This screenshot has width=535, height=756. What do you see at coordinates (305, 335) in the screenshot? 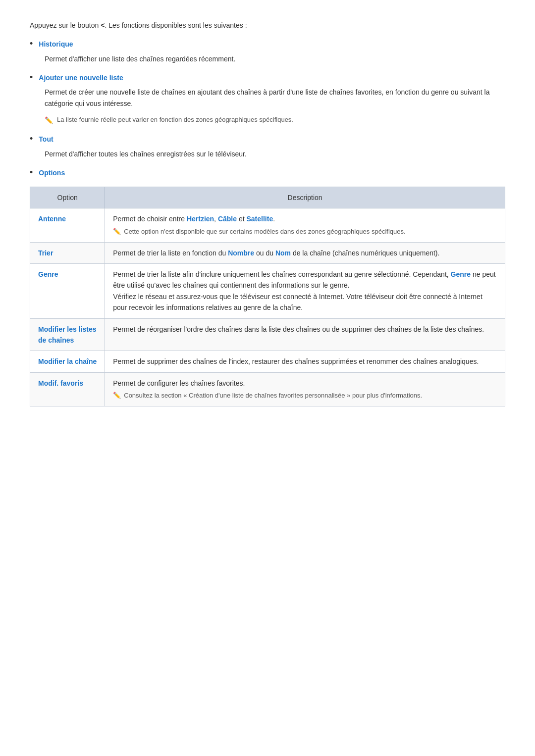
I see `option-modifier-listes-desc: Permet de réorganiser l'ordre des chaîne…` at bounding box center [305, 335].